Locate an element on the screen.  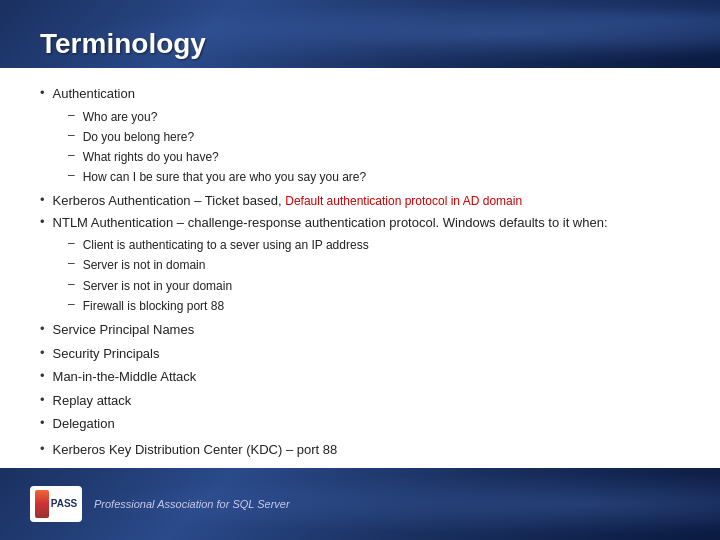
pass-logo-inner: PASS is located at coordinates (56, 504).